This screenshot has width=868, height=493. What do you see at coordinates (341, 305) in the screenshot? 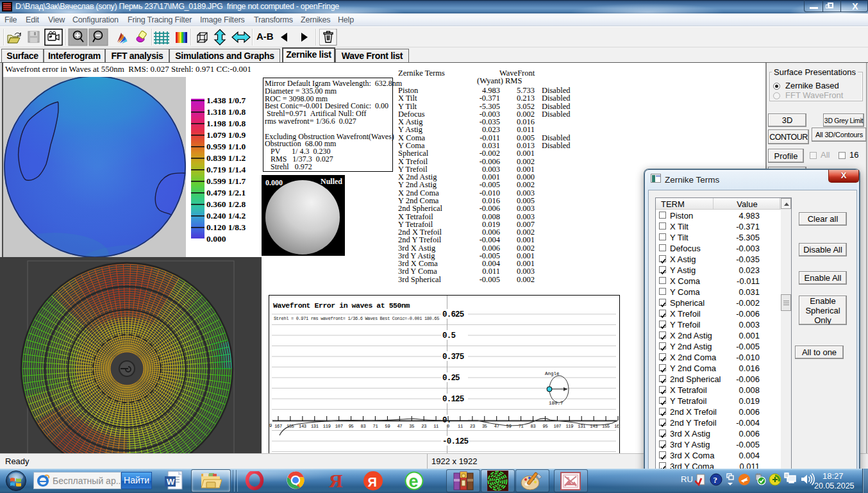
I see `svg-text:Wavefront Error in waves at 55: Wavefront Error in waves at 550nm` at bounding box center [341, 305].